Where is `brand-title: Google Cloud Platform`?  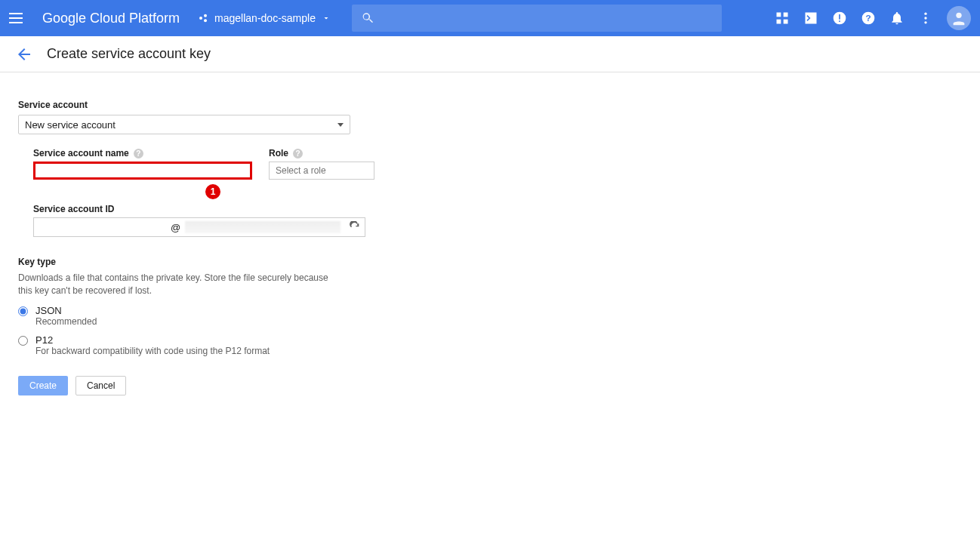
brand-title: Google Cloud Platform is located at coordinates (111, 18).